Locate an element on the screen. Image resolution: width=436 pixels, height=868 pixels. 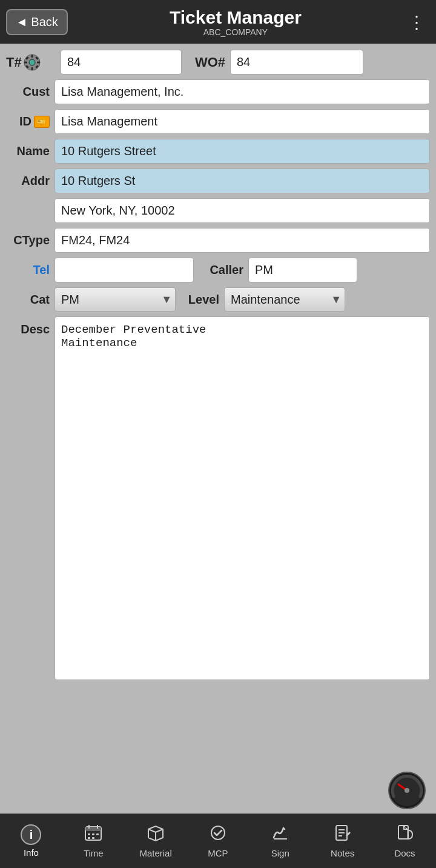
menu-icon: ⋮ is located at coordinates (417, 22).